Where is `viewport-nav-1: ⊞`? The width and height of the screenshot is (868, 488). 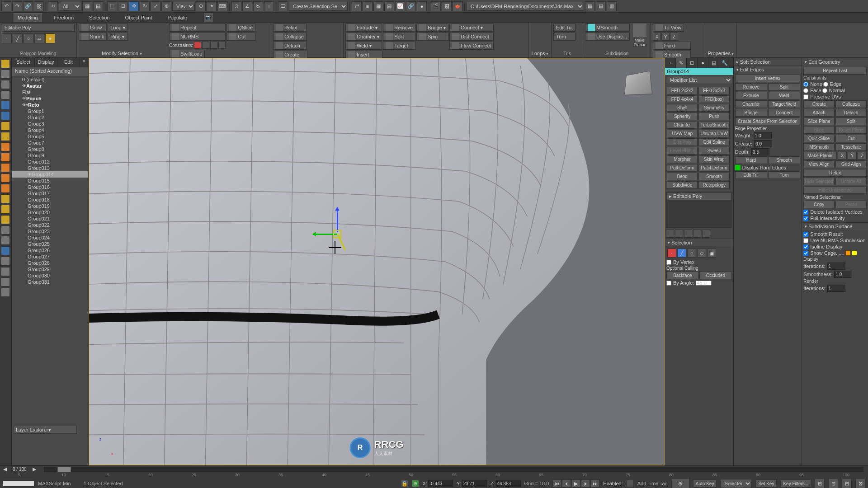 viewport-nav-1: ⊞ is located at coordinates (820, 483).